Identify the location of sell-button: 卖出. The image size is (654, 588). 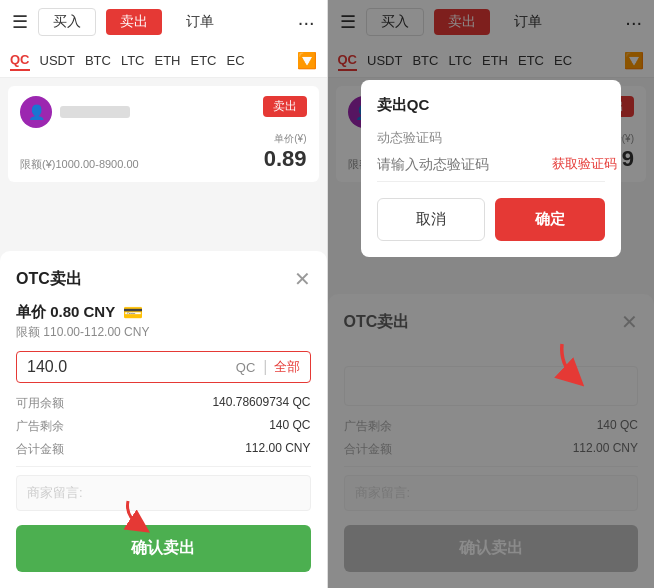
(134, 22).